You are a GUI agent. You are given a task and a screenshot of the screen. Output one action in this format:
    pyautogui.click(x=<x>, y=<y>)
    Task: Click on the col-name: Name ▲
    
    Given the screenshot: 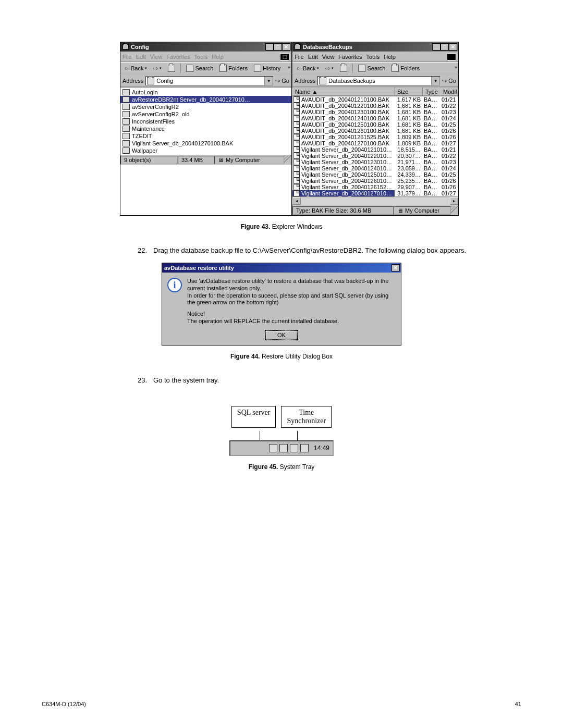 What is the action you would take?
    pyautogui.click(x=344, y=92)
    